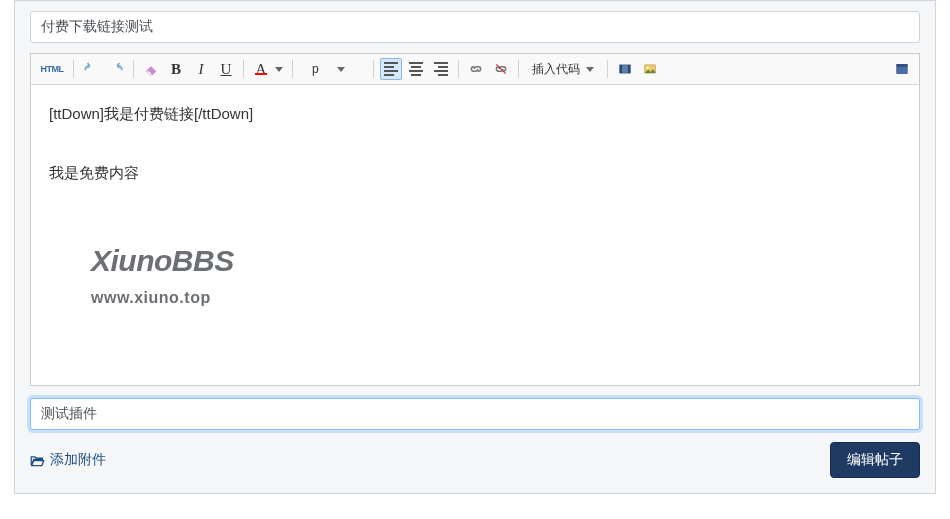 Image resolution: width=950 pixels, height=519 pixels. I want to click on add-attachment-link: 添加附件, so click(68, 460).